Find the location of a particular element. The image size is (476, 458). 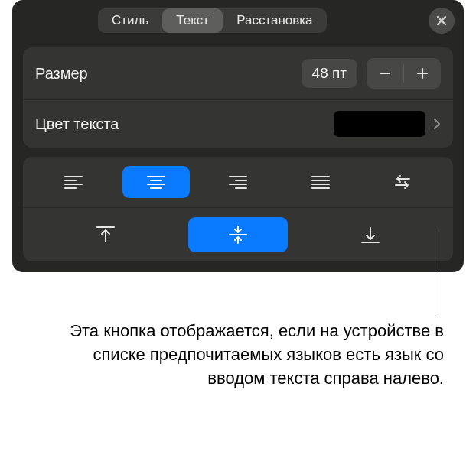

tab-segment: Стиль Текст Расстановка is located at coordinates (213, 21).